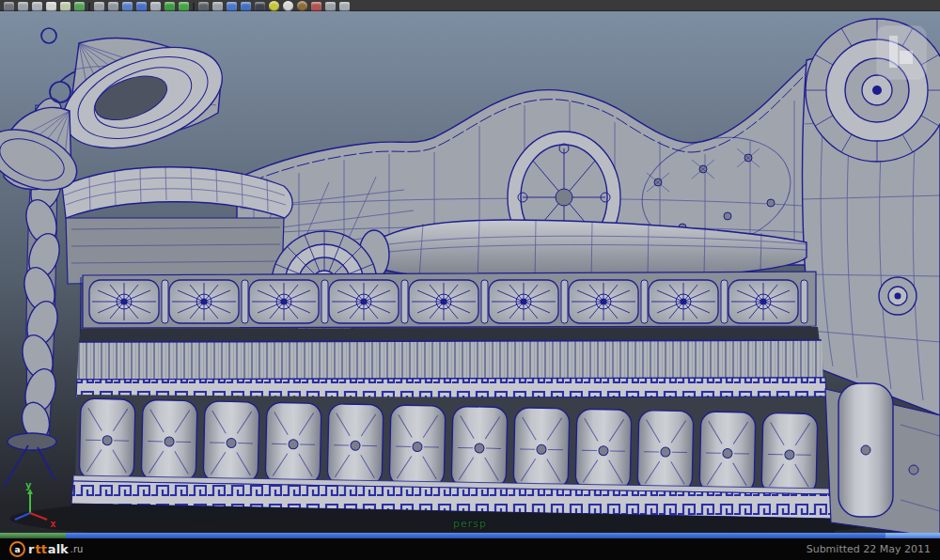  What do you see at coordinates (259, 7) in the screenshot?
I see `select-by-component-icon` at bounding box center [259, 7].